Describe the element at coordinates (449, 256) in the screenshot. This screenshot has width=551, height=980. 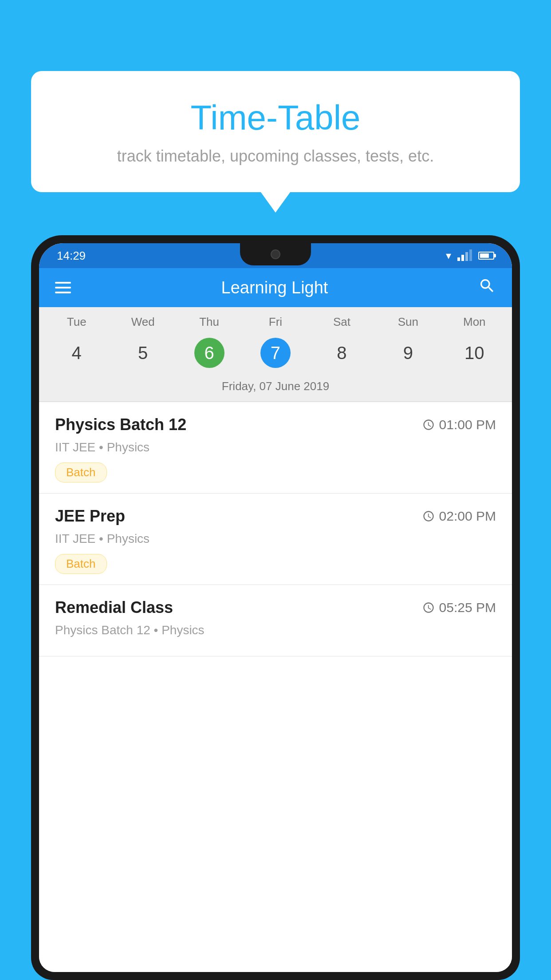
I see `wifi-icon: ▾` at that location.